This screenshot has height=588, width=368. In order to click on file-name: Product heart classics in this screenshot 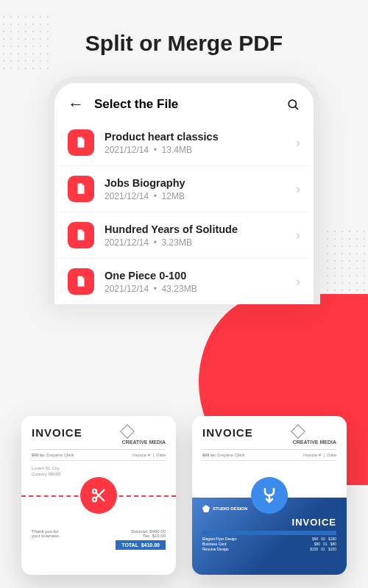, I will do `click(195, 137)`.